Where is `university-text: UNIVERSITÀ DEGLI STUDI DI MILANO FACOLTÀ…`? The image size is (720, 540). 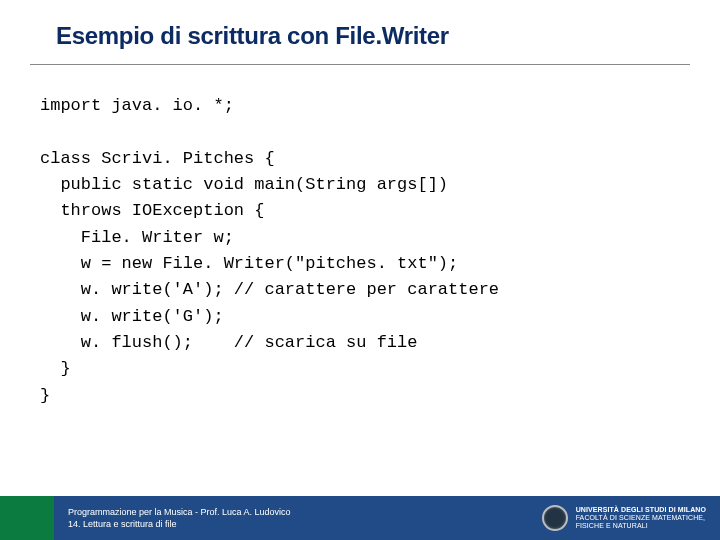
university-text: UNIVERSITÀ DEGLI STUDI DI MILANO FACOLTÀ… is located at coordinates (641, 518).